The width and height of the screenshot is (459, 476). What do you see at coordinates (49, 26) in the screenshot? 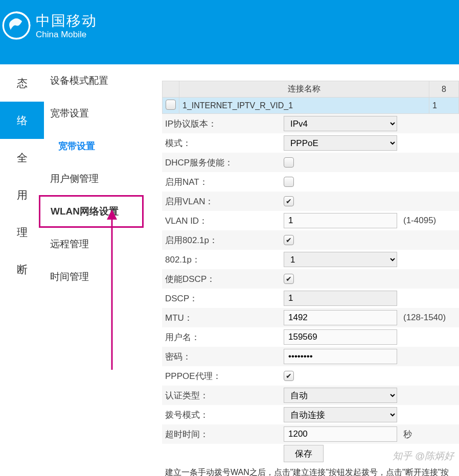
I see `brand-logo: 中国移动 China Mobile` at bounding box center [49, 26].